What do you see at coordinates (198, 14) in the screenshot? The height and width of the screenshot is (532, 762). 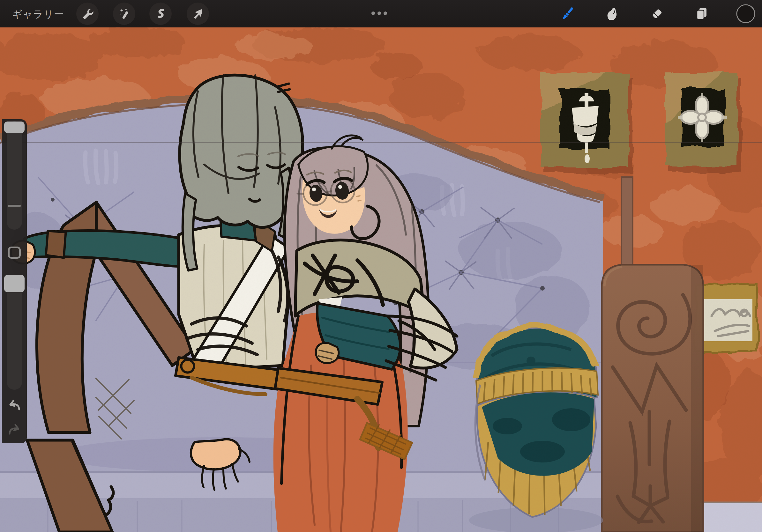 I see `transform-button` at bounding box center [198, 14].